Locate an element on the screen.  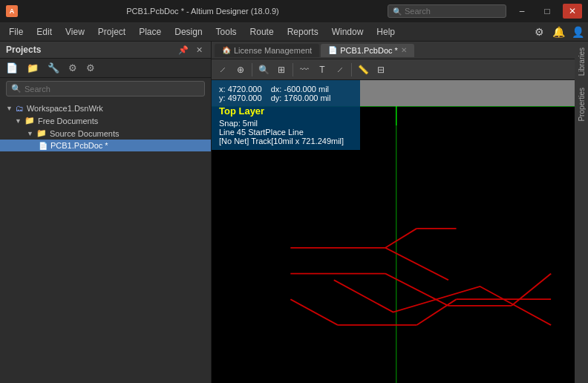
maximize-button: □ is located at coordinates (547, 11).